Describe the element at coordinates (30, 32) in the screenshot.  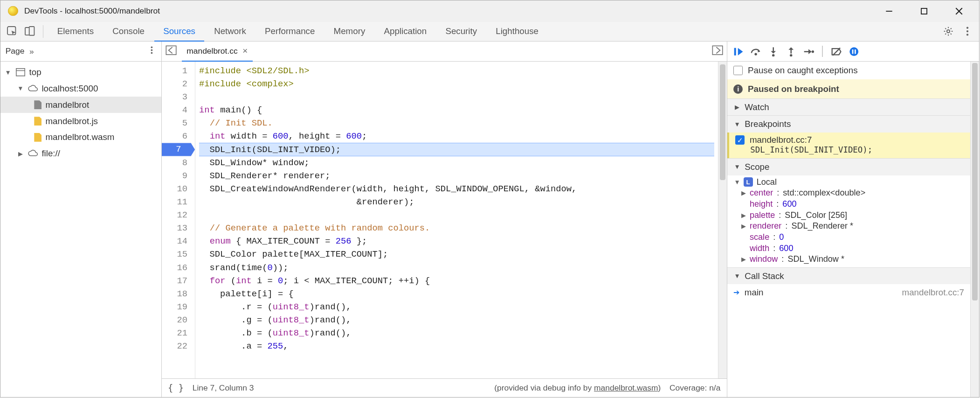
I see `device-toolbar-icon` at that location.